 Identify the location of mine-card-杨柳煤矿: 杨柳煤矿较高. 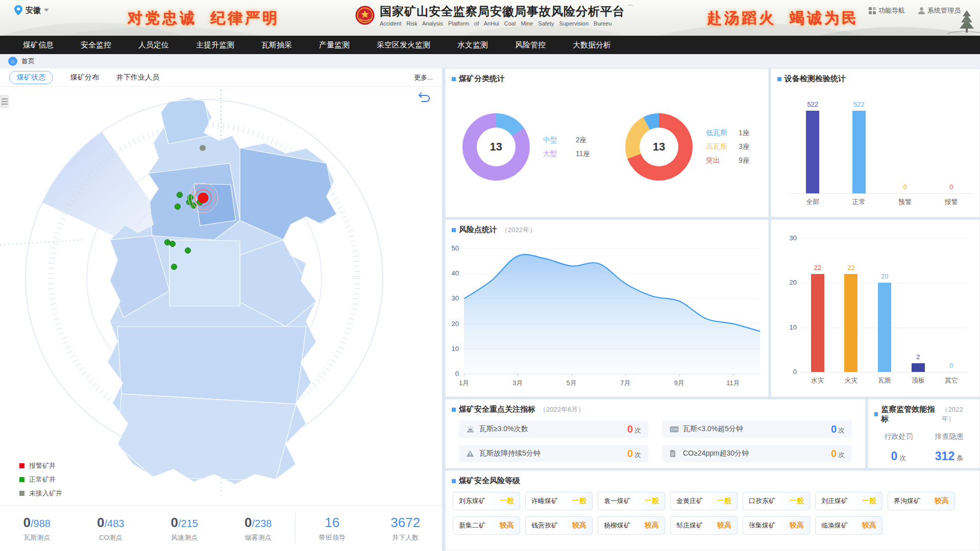
(631, 525).